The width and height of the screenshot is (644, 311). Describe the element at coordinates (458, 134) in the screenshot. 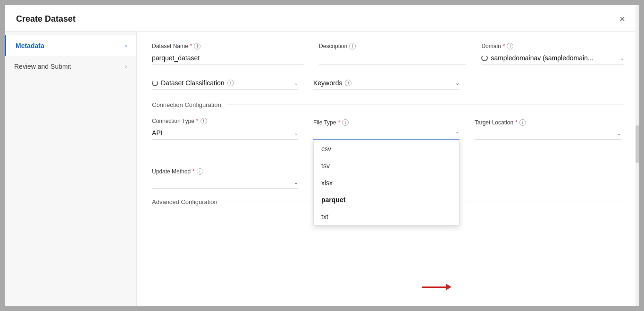

I see `file-type-chevron-icon: ⌄` at that location.